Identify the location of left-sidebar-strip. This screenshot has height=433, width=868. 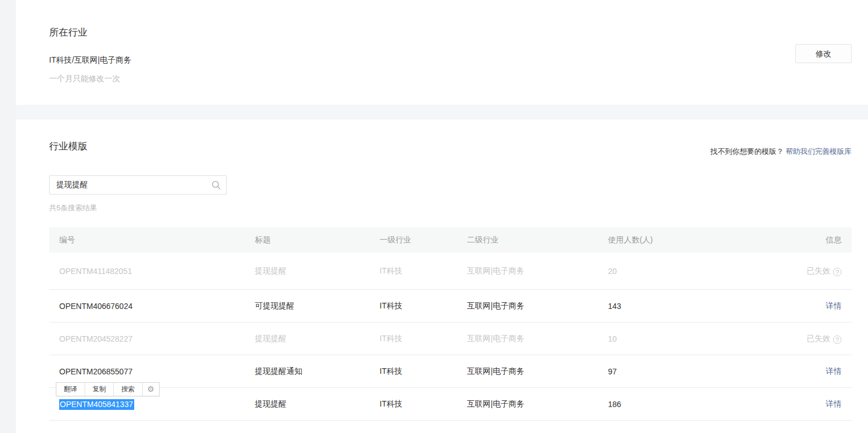
(8, 216).